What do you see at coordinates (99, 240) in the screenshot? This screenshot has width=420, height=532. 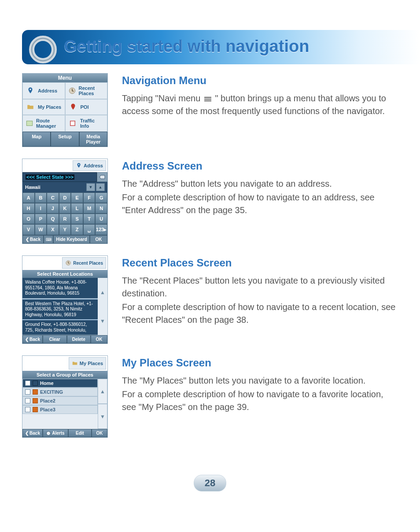 I see `keyboard-ok-button: OK` at bounding box center [99, 240].